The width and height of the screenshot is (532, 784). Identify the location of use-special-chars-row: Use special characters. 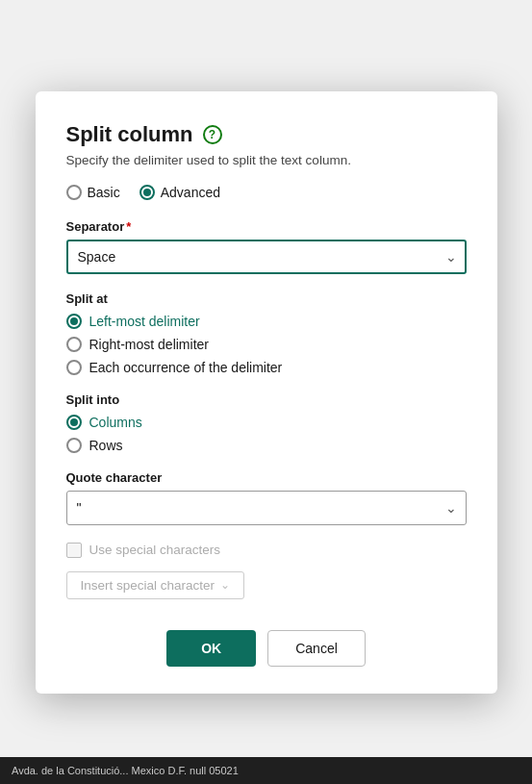
(266, 550).